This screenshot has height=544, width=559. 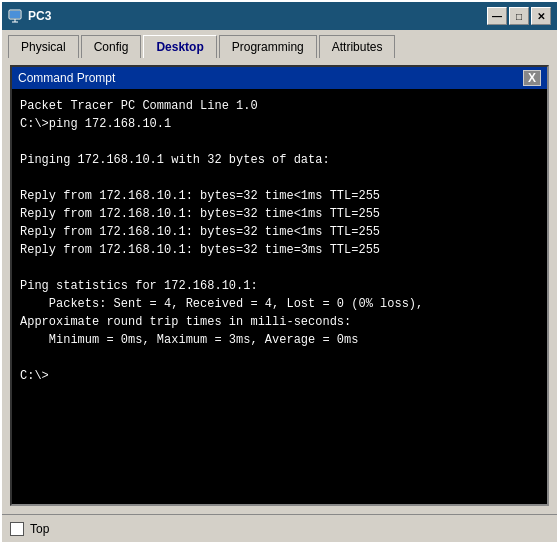 What do you see at coordinates (268, 46) in the screenshot?
I see `tab-programming: Programming` at bounding box center [268, 46].